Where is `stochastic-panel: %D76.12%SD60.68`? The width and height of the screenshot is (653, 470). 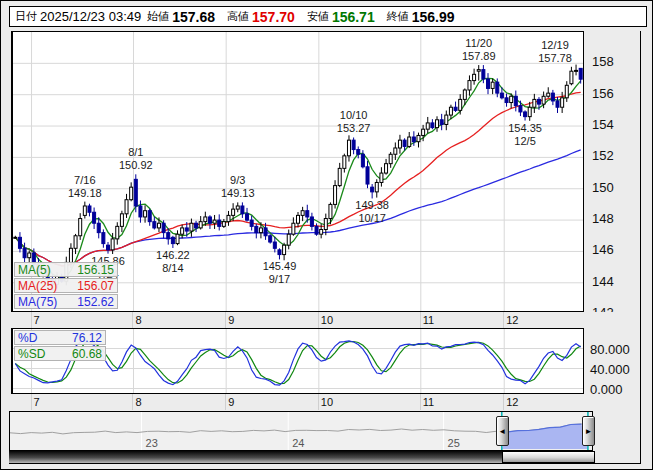 stochastic-panel: %D76.12%SD60.68 is located at coordinates (298, 361).